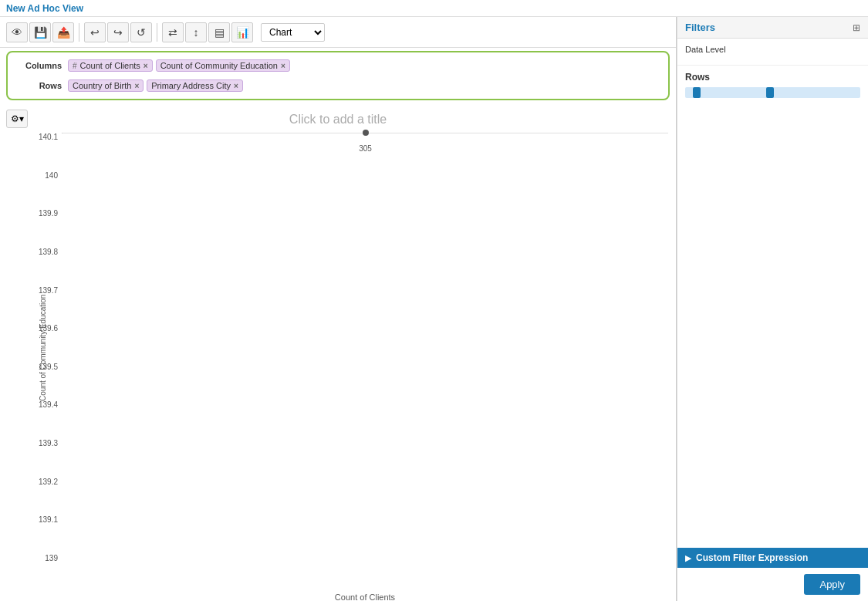  What do you see at coordinates (751, 558) in the screenshot?
I see `custom-filter-label: Custom Filter Expression` at bounding box center [751, 558].